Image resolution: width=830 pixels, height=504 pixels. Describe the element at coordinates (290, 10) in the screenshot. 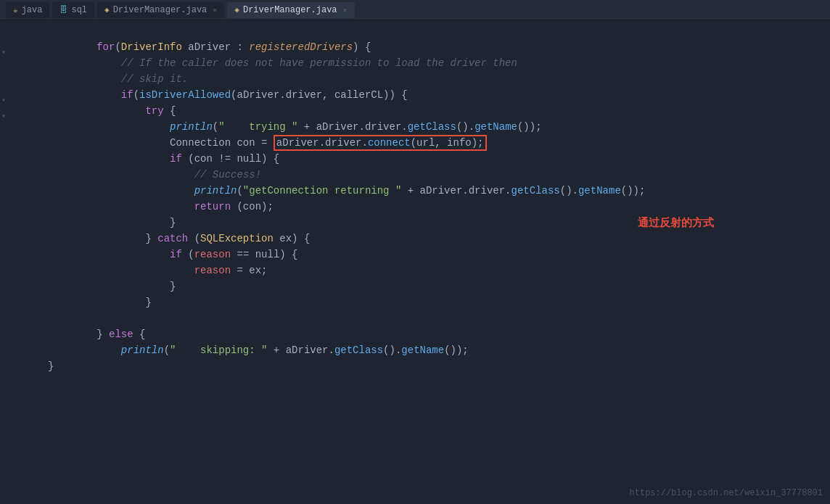

I see `tab-label-active: DriverManager.java` at that location.